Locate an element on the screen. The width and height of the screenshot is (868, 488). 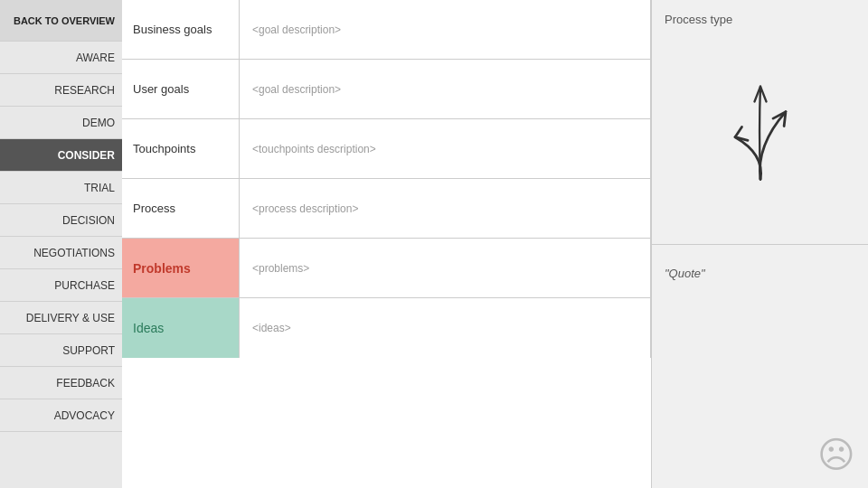
table-row-problems: Problems<problems> is located at coordinates (387, 268).